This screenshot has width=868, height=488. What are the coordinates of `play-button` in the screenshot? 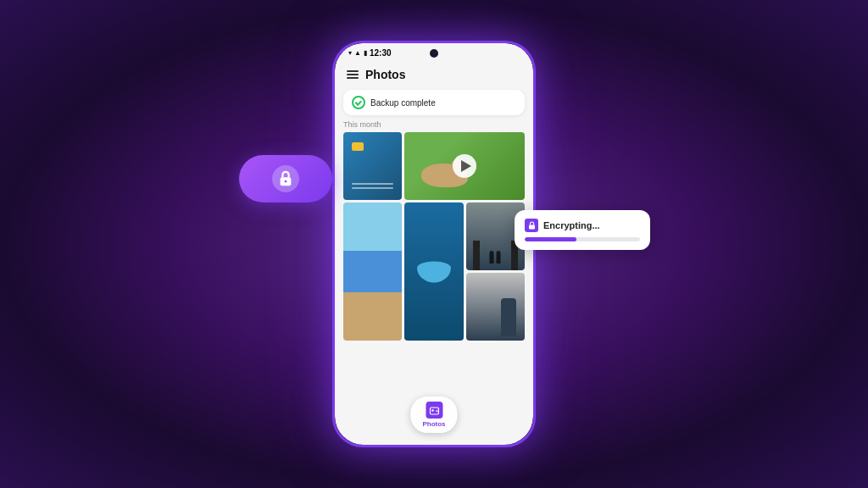 It's located at (465, 166).